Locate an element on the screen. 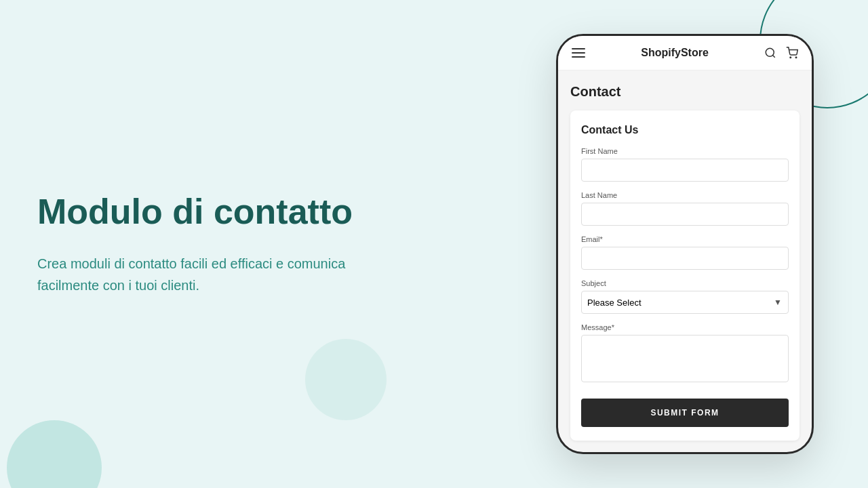 This screenshot has height=488, width=868. left-content-area: Modulo di contatto Crea moduli di contat… is located at coordinates (200, 244).